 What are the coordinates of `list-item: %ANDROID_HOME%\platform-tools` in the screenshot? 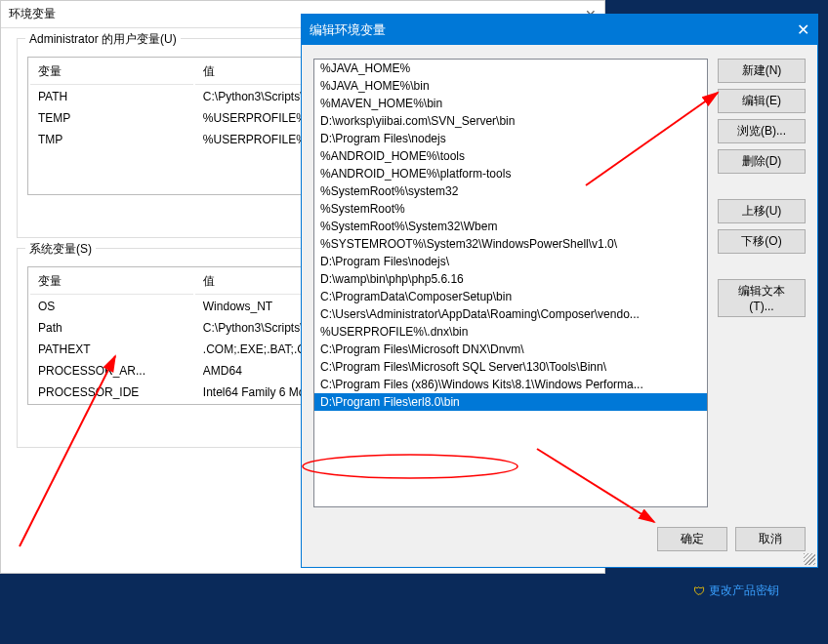 It's located at (511, 174).